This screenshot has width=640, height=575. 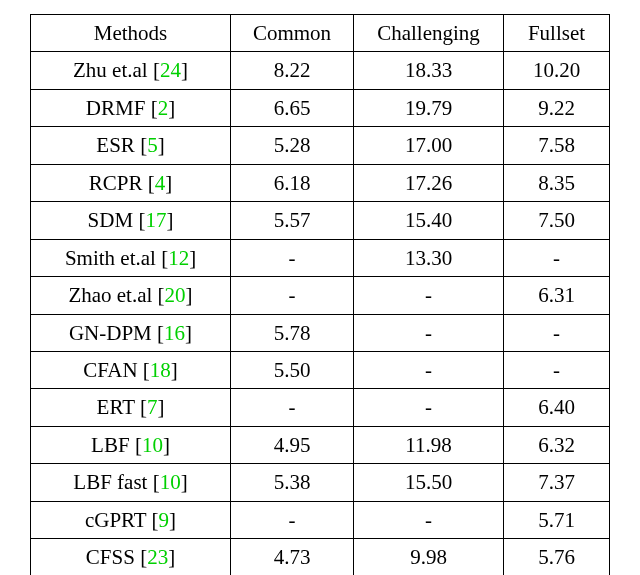 What do you see at coordinates (292, 220) in the screenshot?
I see `common-cell: 5.57` at bounding box center [292, 220].